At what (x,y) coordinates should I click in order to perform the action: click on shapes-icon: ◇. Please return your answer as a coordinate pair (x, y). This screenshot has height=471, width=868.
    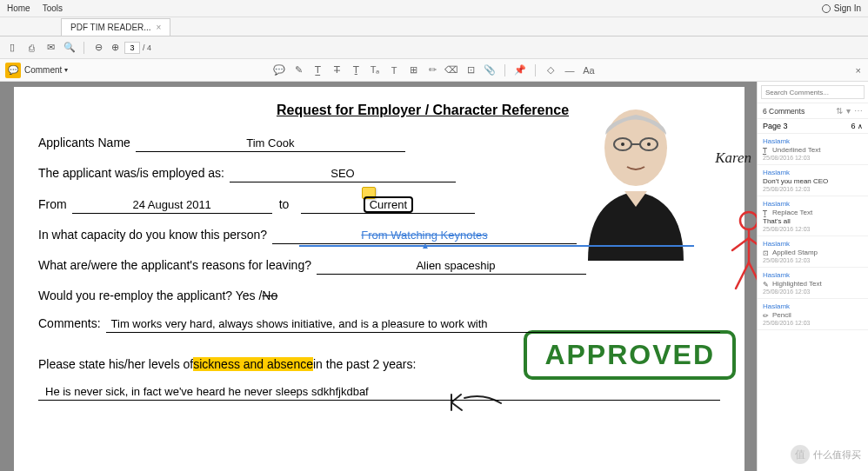
    Looking at the image, I should click on (551, 70).